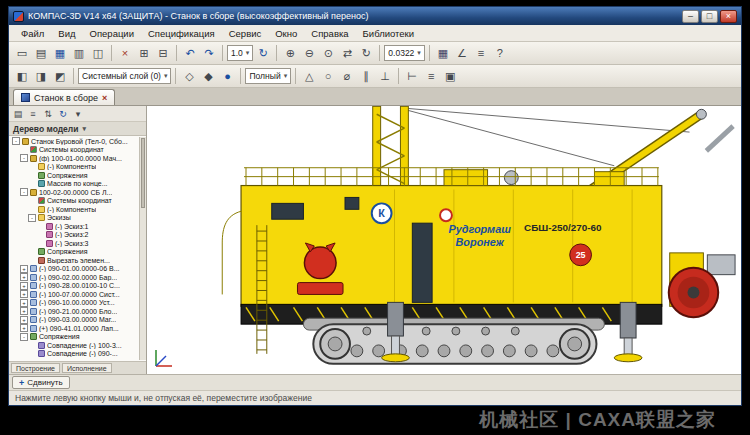 This screenshot has height=435, width=750. I want to click on selection-filter-icon: ▣, so click(450, 76).